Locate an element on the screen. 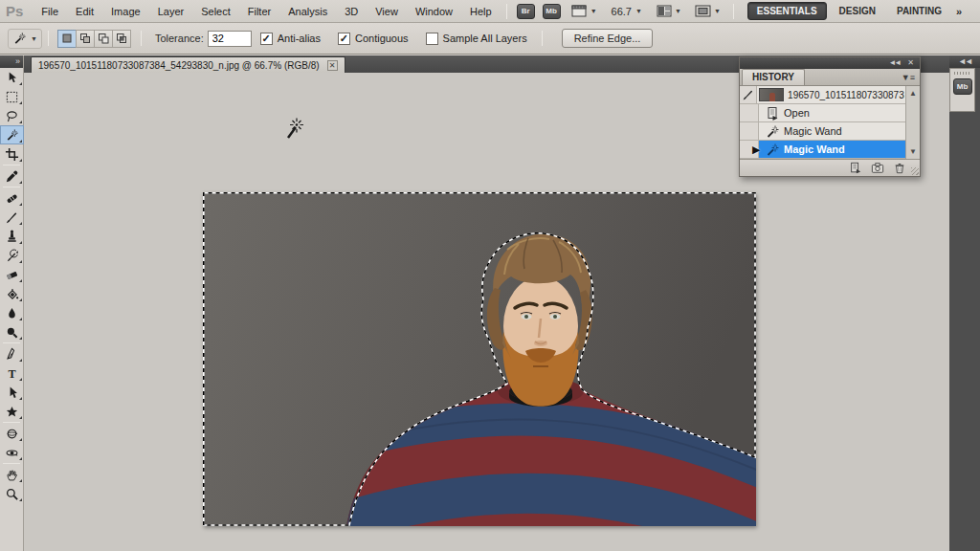 This screenshot has width=980, height=551. delete-state-trash-icon is located at coordinates (900, 168).